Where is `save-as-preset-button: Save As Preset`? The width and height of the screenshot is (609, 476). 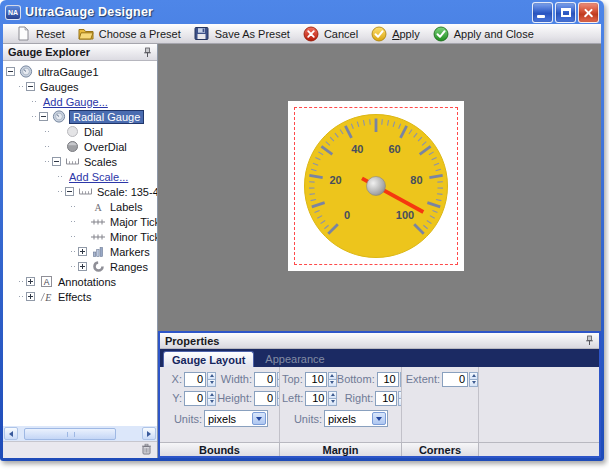
save-as-preset-button: Save As Preset is located at coordinates (244, 34).